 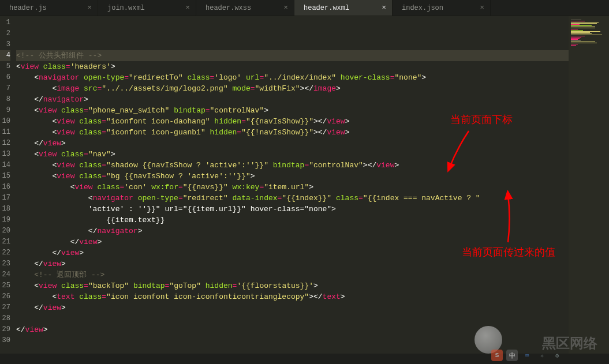 I want to click on line-number: 27, so click(x=5, y=308).